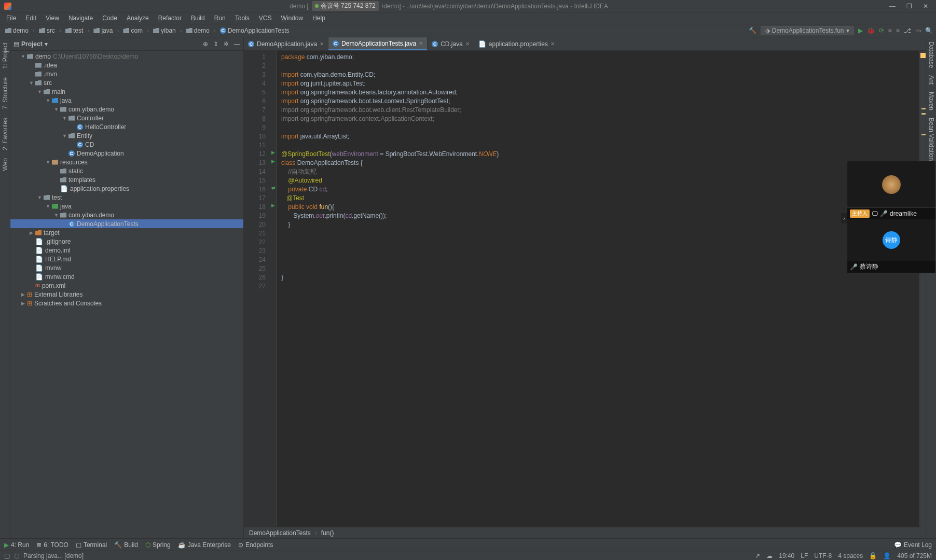 This screenshot has width=936, height=560. What do you see at coordinates (205, 44) in the screenshot?
I see `locate-icon: ⊕` at bounding box center [205, 44].